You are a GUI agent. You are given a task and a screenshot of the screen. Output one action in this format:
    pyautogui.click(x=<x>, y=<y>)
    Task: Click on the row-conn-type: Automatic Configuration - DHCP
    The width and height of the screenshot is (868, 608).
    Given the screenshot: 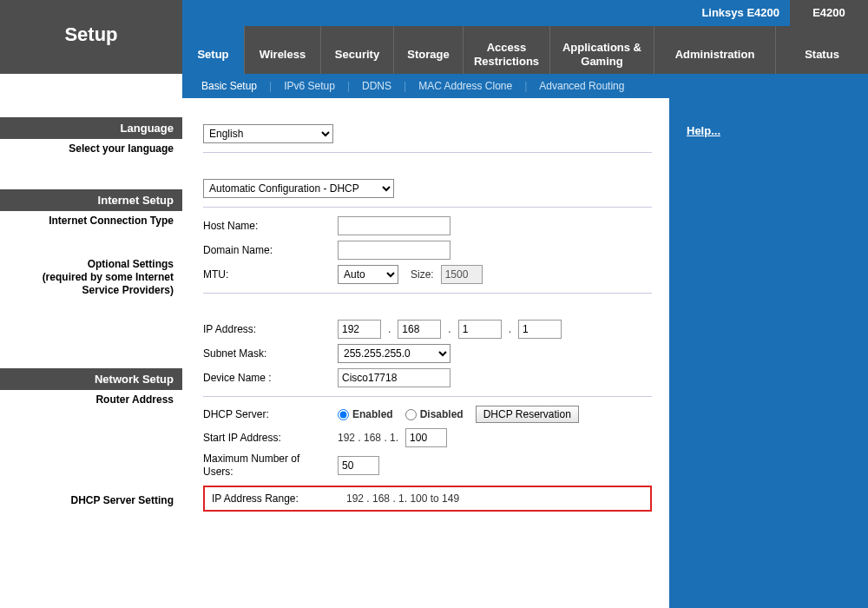 What is the action you would take?
    pyautogui.click(x=427, y=188)
    